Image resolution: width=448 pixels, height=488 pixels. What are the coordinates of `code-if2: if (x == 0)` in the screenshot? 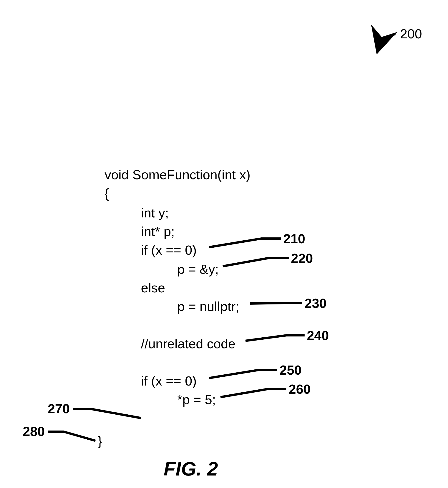 It's located at (169, 381).